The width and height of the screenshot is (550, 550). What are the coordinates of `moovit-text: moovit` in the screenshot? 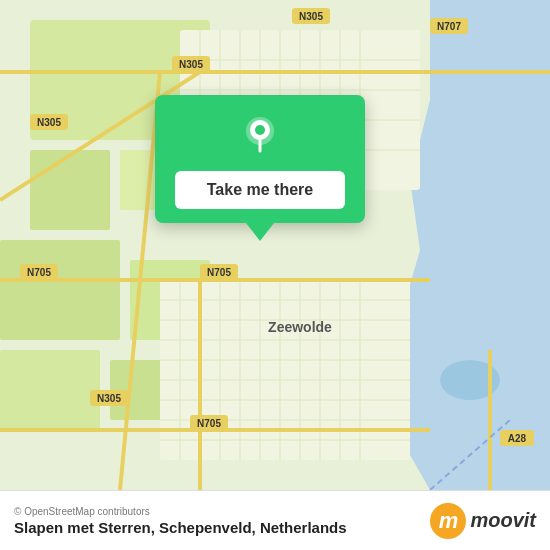 It's located at (503, 520).